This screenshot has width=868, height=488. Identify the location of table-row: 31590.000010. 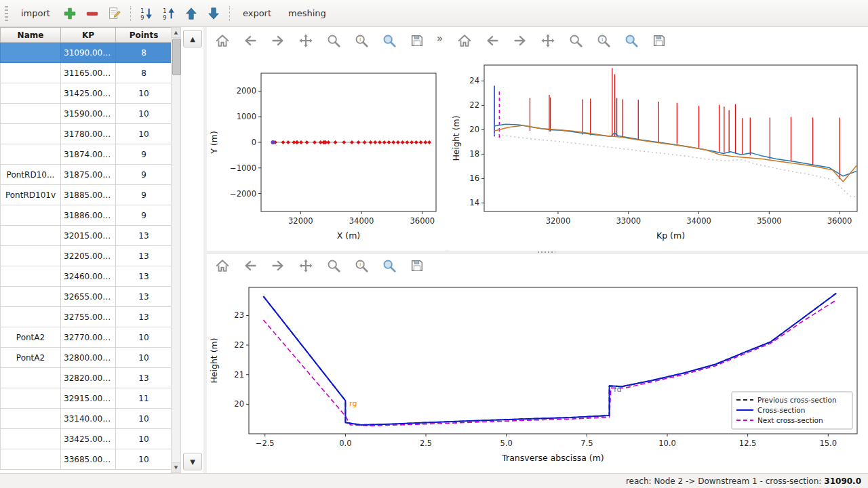
(87, 114).